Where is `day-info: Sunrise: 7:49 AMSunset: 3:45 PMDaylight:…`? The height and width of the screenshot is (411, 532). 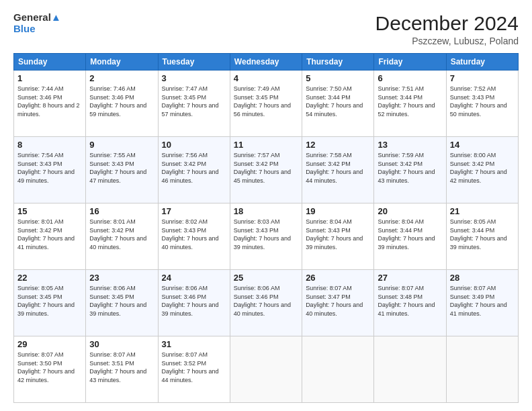
day-info: Sunrise: 7:49 AMSunset: 3:45 PMDaylight:… is located at coordinates (262, 101).